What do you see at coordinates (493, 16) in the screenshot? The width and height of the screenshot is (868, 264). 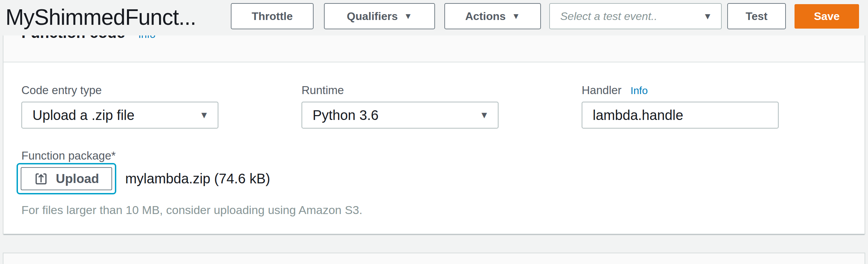 I see `actions-dropdown-button: Actions ▼` at bounding box center [493, 16].